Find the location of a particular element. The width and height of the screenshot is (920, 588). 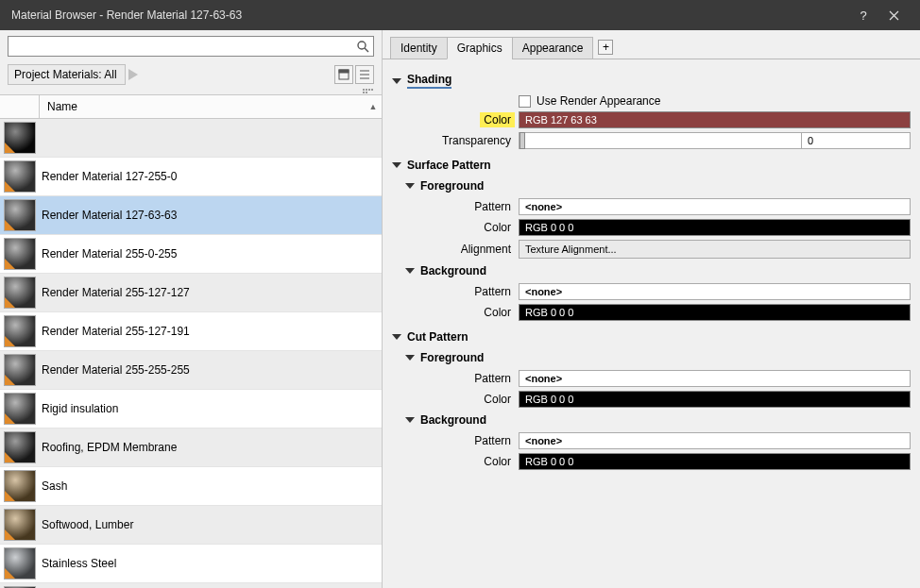

scope-dropdown: Project Materials: All is located at coordinates (66, 75).